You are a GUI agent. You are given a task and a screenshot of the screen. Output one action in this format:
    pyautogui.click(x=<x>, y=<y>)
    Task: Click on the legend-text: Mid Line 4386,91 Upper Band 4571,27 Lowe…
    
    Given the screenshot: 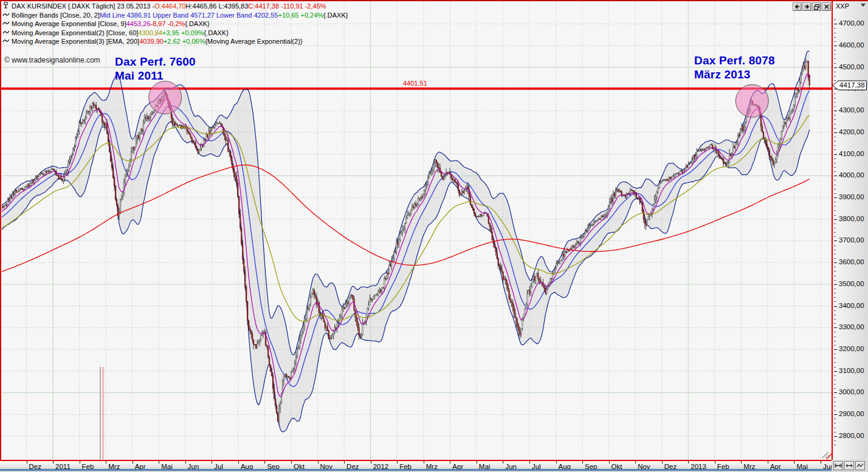 What is the action you would take?
    pyautogui.click(x=189, y=16)
    